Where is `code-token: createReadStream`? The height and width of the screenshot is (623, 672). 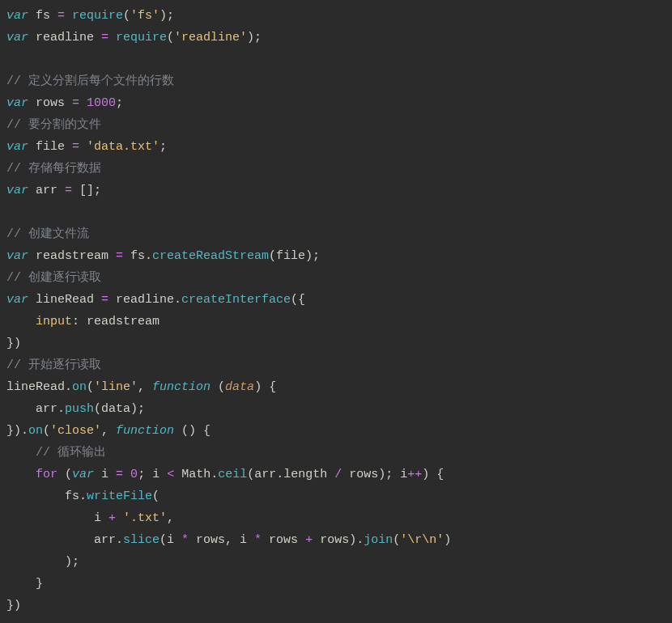
code-token: createReadStream is located at coordinates (211, 256).